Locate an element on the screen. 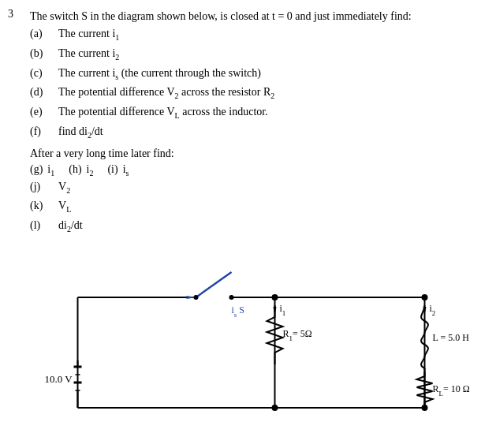 This screenshot has height=448, width=496. i2-label: i2 is located at coordinates (433, 310).